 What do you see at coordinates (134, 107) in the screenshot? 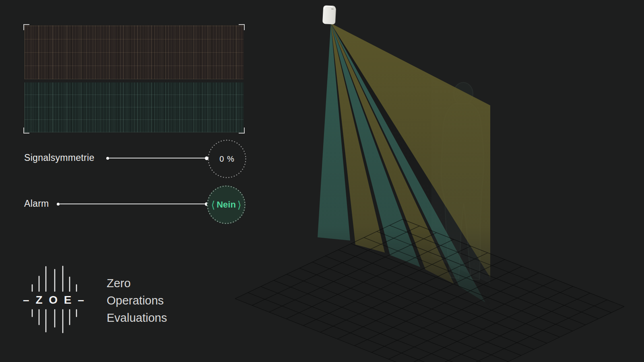
I see `signal-grid-bottom` at bounding box center [134, 107].